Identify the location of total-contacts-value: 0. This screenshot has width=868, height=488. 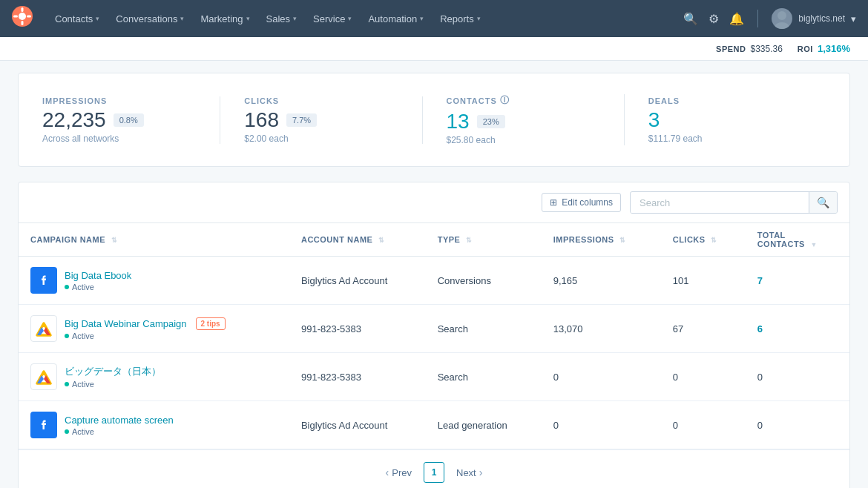
(760, 377).